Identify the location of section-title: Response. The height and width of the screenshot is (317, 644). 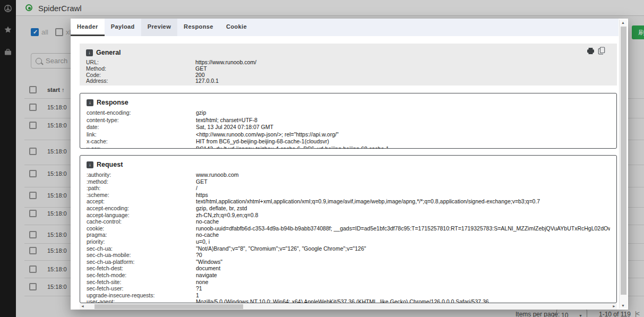
(113, 102).